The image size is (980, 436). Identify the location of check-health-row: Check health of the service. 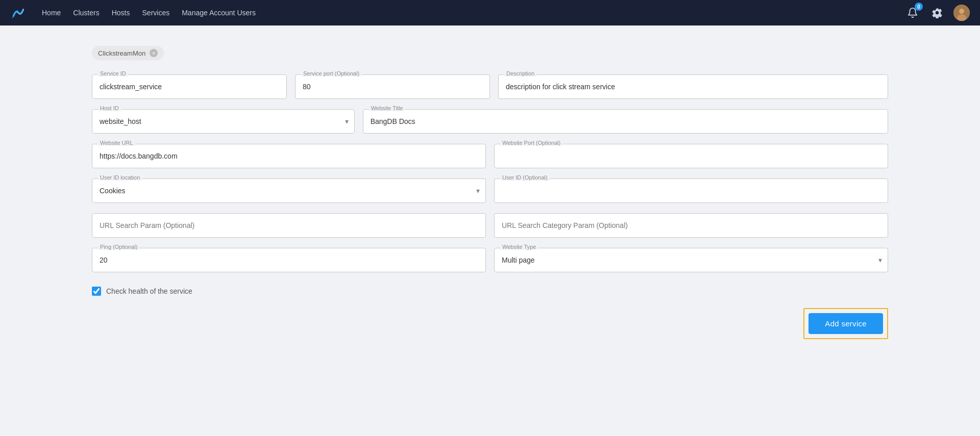
(490, 291).